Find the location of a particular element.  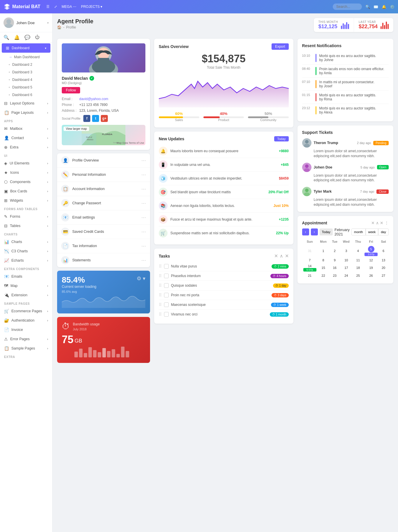

sidebar-item-emails: 📧 Emails is located at coordinates (26, 276).